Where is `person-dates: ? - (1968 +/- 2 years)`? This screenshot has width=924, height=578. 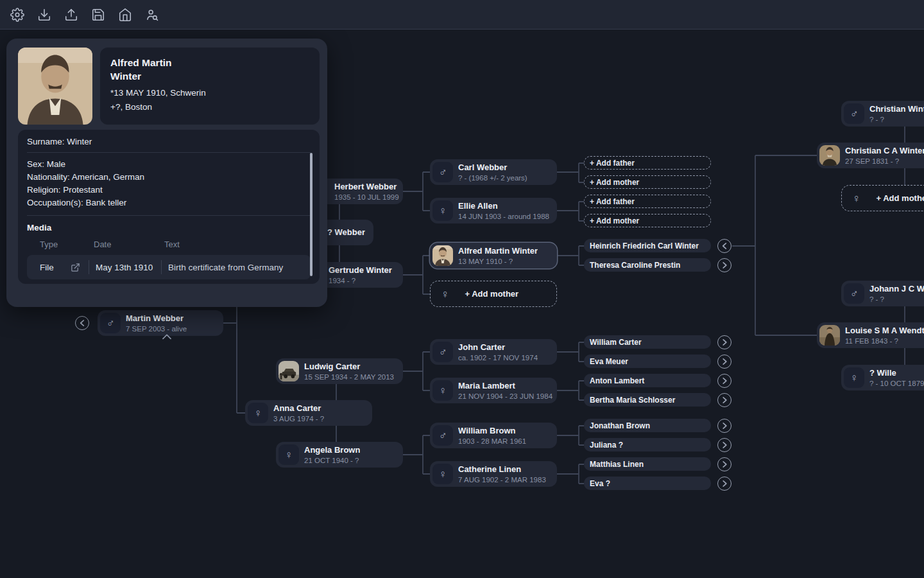 person-dates: ? - (1968 +/- 2 years) is located at coordinates (493, 178).